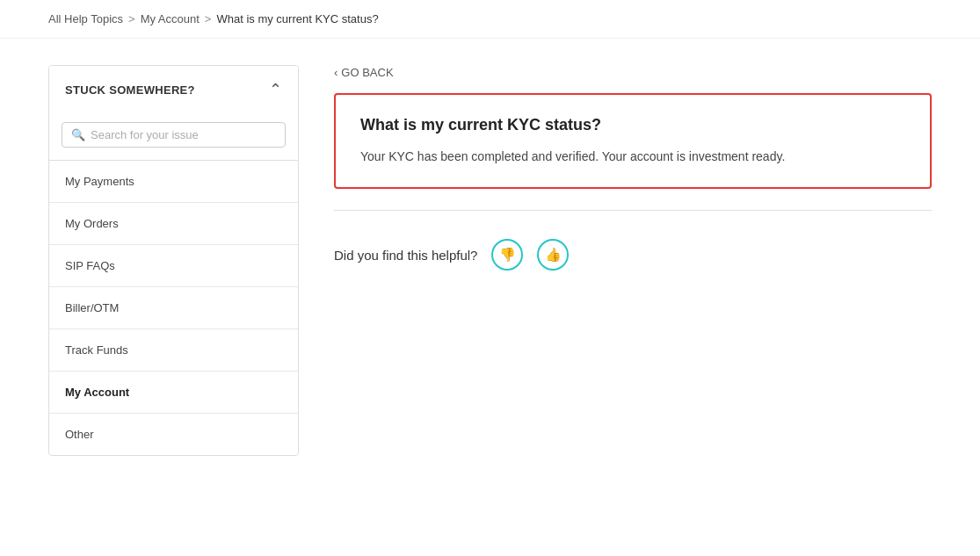 This screenshot has height=556, width=980. I want to click on sidebar-item-my-payments: My Payments, so click(174, 182).